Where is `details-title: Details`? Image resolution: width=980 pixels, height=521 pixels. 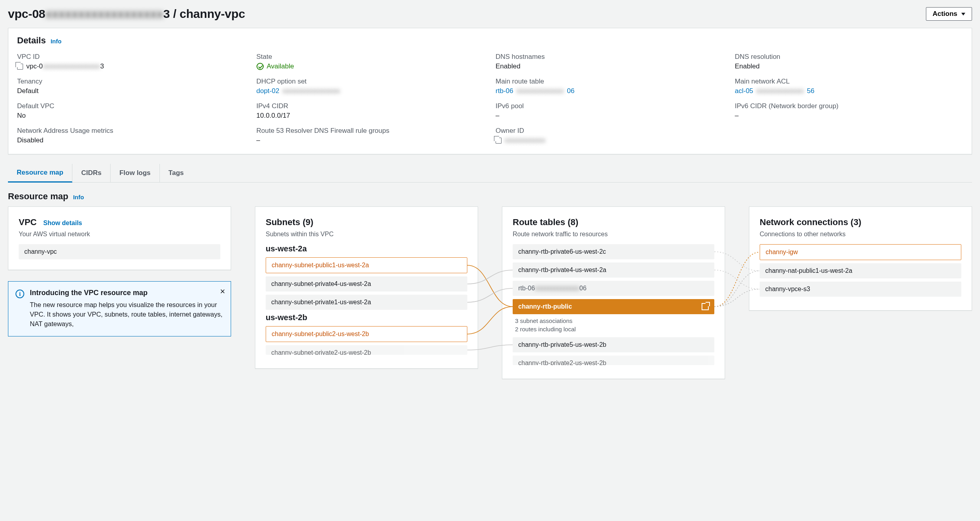 details-title: Details is located at coordinates (31, 41).